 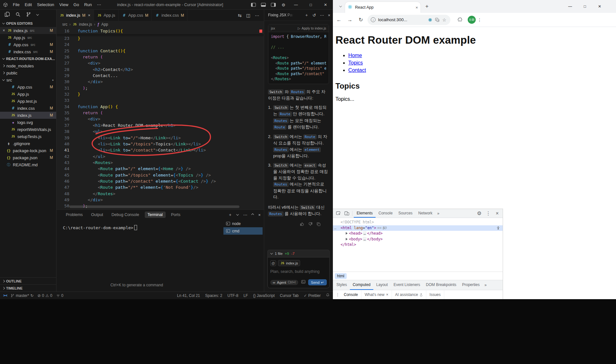 I want to click on chat-close-icon: ×, so click(x=329, y=15).